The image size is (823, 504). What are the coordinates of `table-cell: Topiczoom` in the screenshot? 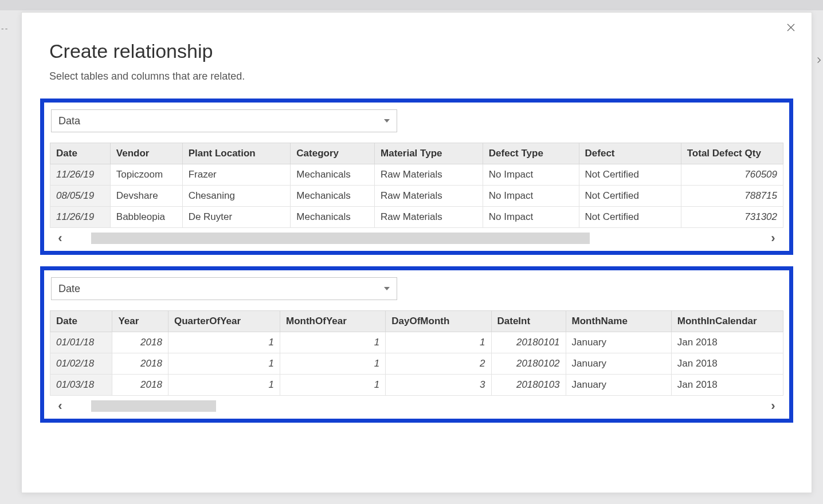 It's located at (146, 175).